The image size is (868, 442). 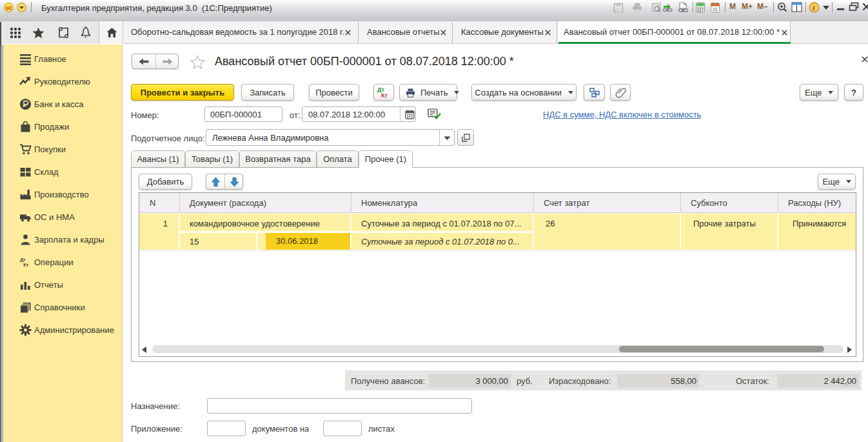 I want to click on svg-text: Кт, so click(x=26, y=265).